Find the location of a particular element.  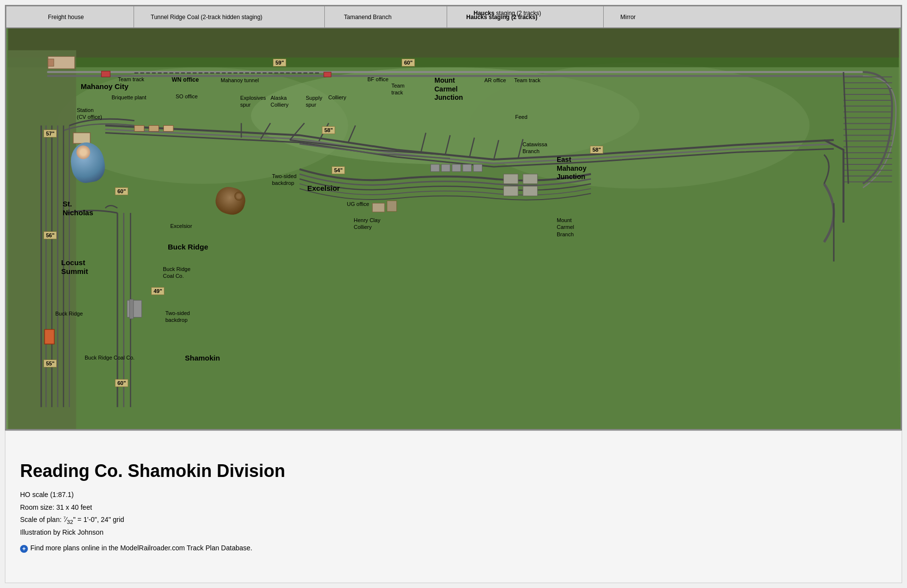

label-two-sided-backdrop-top: Two-sidedbackdrop is located at coordinates (284, 180).